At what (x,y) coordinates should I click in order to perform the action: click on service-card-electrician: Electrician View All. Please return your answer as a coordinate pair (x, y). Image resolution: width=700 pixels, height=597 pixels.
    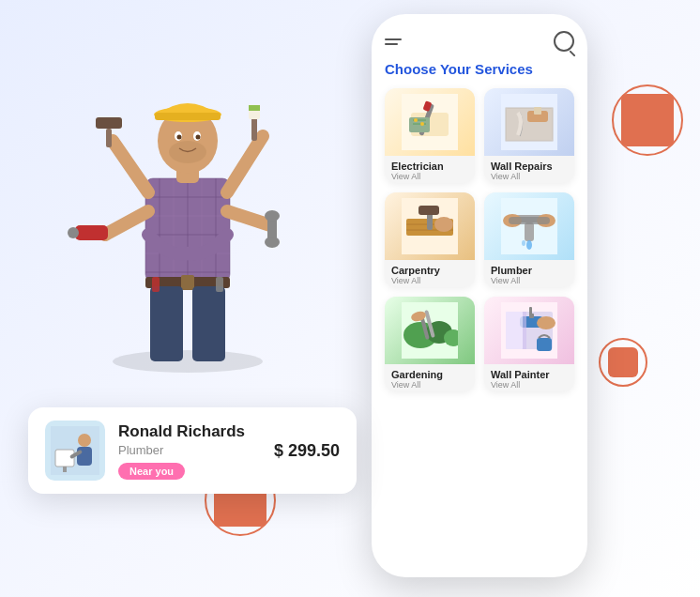
    Looking at the image, I should click on (430, 135).